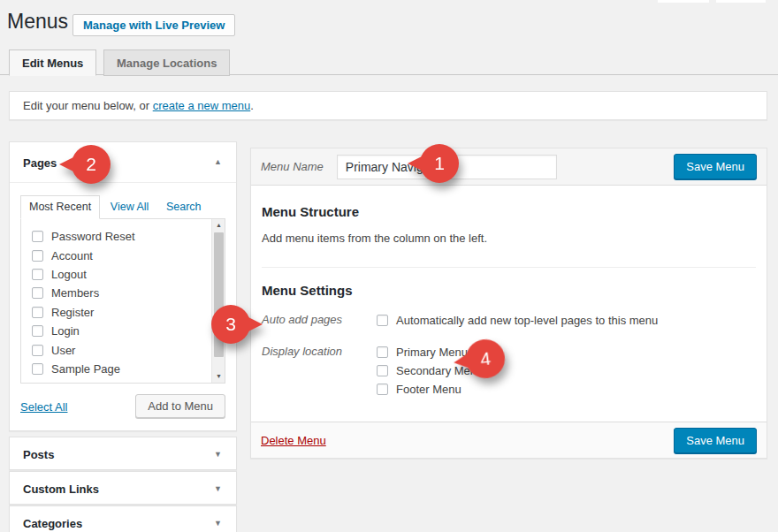 The width and height of the screenshot is (778, 532). I want to click on posts-panel-header: Posts ▼, so click(123, 454).